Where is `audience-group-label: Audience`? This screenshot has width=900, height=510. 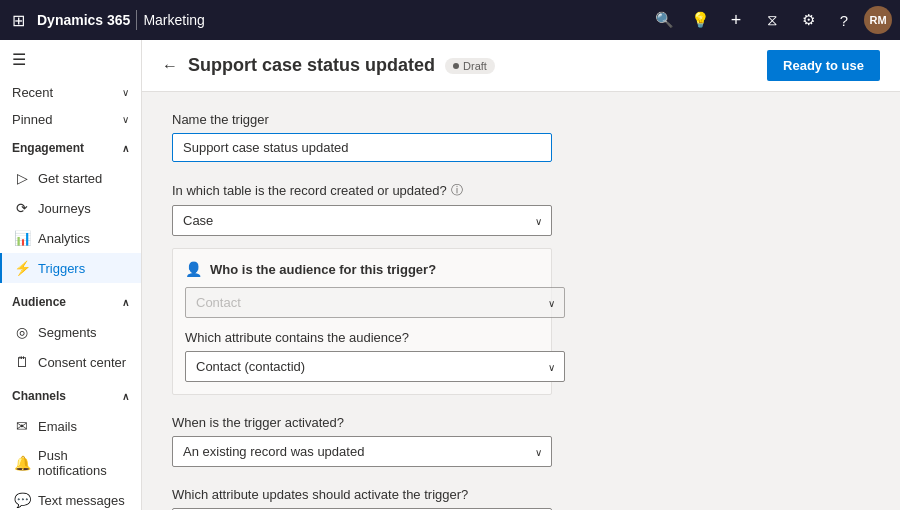
audience-group-label: Audience is located at coordinates (39, 302).